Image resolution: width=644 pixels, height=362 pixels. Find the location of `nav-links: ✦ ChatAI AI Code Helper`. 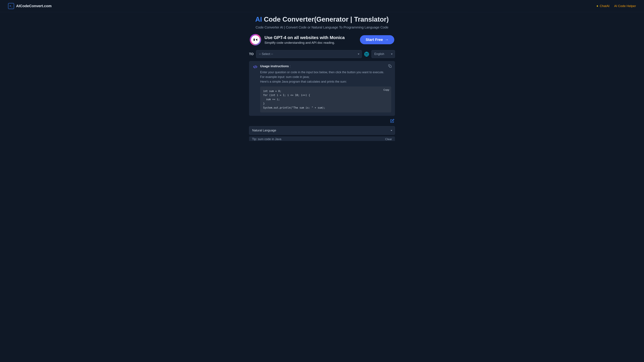

nav-links: ✦ ChatAI AI Code Helper is located at coordinates (616, 6).